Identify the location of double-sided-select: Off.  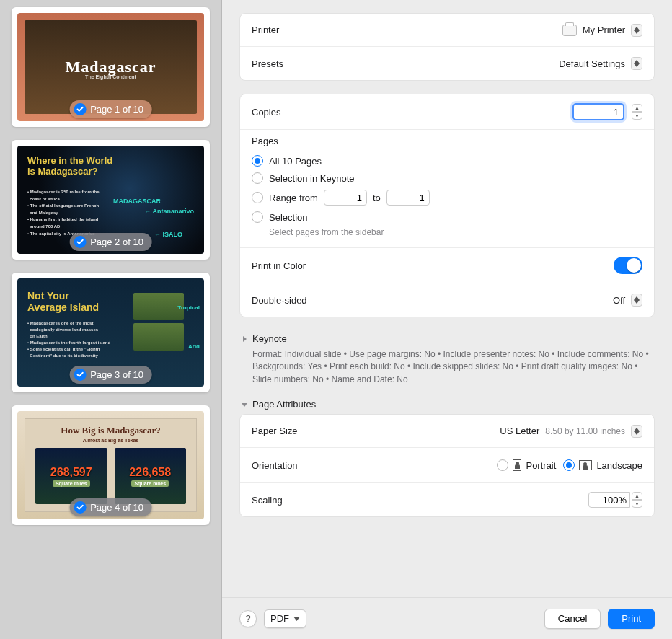
(627, 300).